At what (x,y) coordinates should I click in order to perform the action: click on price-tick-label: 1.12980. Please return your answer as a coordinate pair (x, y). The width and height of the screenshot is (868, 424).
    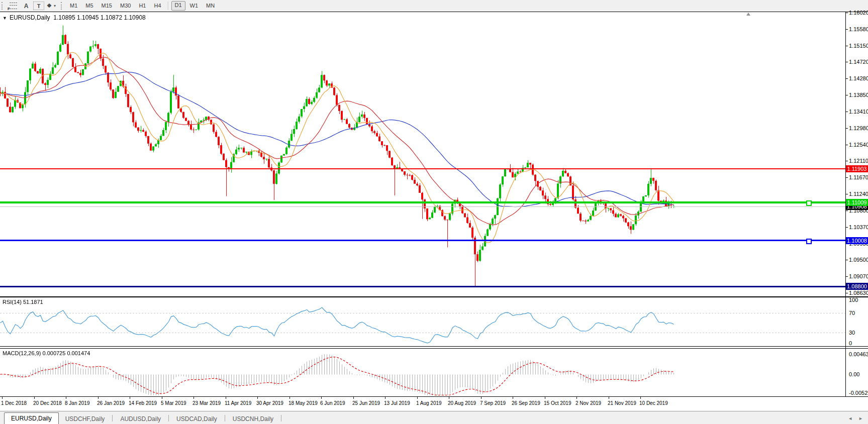
    Looking at the image, I should click on (858, 128).